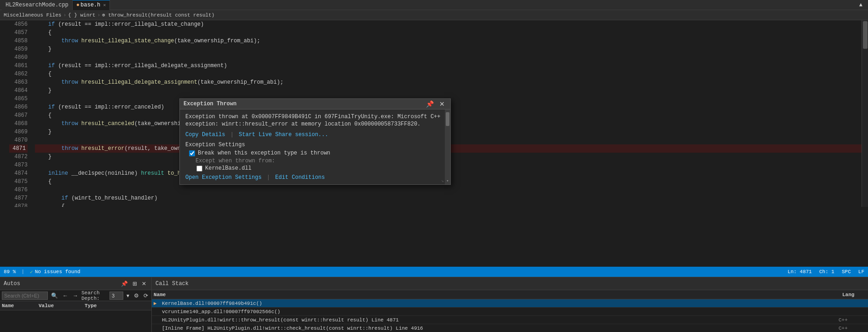 The width and height of the screenshot is (868, 332). I want to click on ln-4860: 4860, so click(18, 57).